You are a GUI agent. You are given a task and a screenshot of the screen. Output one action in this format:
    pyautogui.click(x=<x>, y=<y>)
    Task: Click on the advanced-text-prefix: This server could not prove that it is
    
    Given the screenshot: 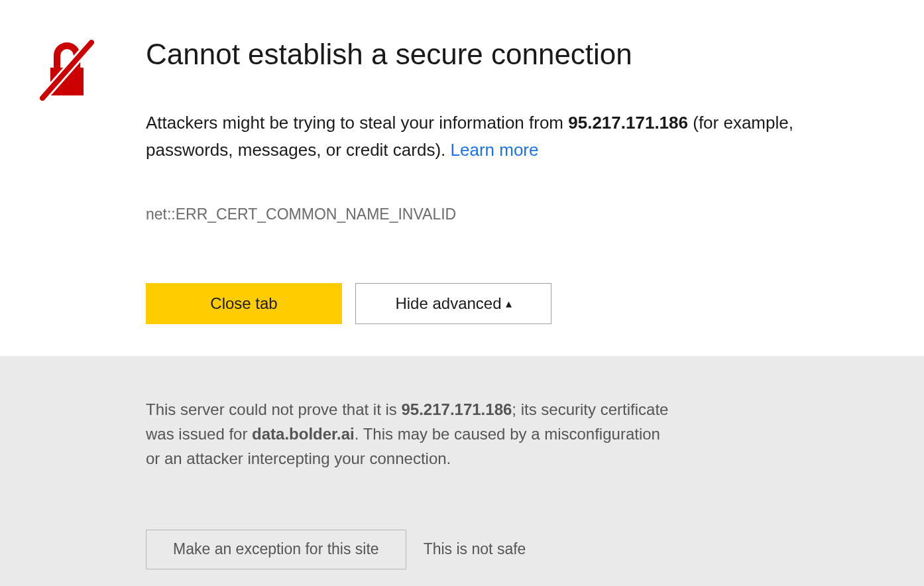 What is the action you would take?
    pyautogui.click(x=274, y=410)
    